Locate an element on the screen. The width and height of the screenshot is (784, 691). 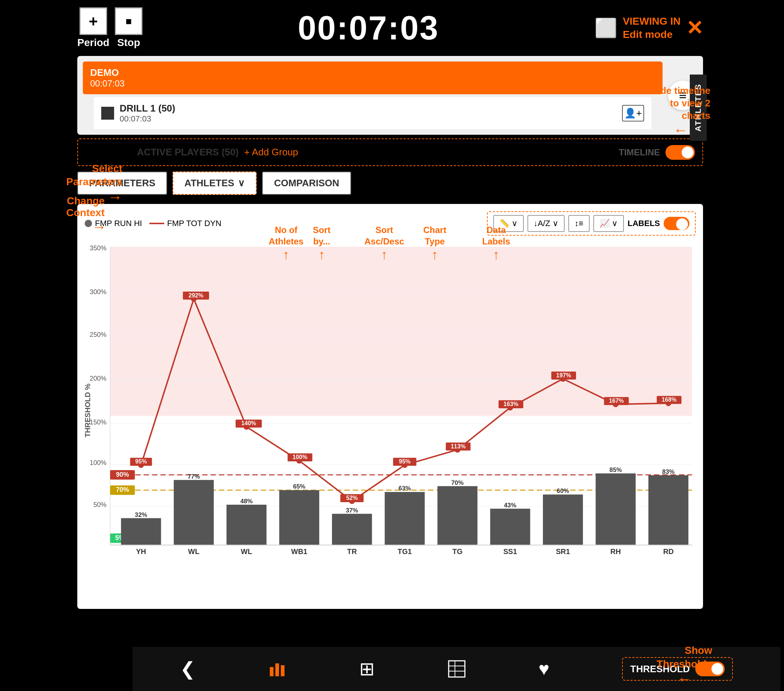
svg-text: 48% is located at coordinates (247, 501).